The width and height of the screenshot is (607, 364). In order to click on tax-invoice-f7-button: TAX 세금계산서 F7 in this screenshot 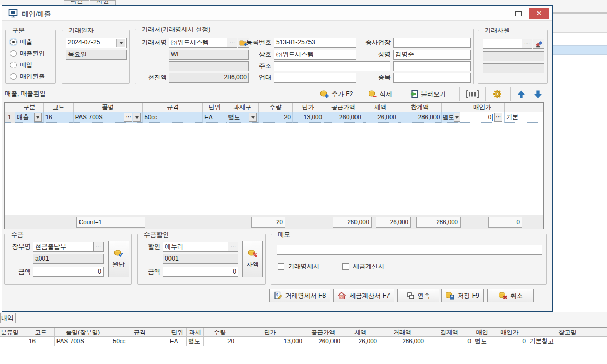, I will do `click(364, 296)`.